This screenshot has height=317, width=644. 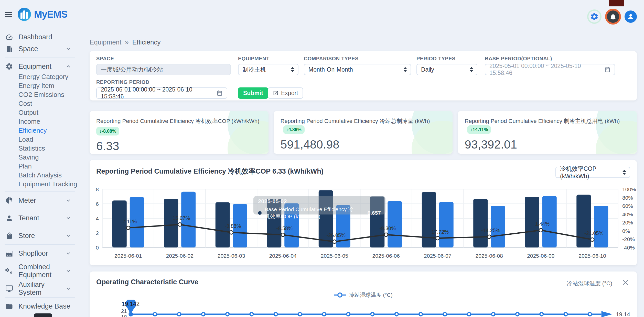 I want to click on reporting-period-input: 2025-06-01 00:00:00 ~ 2025-06-10 15:58:4…, so click(x=162, y=93).